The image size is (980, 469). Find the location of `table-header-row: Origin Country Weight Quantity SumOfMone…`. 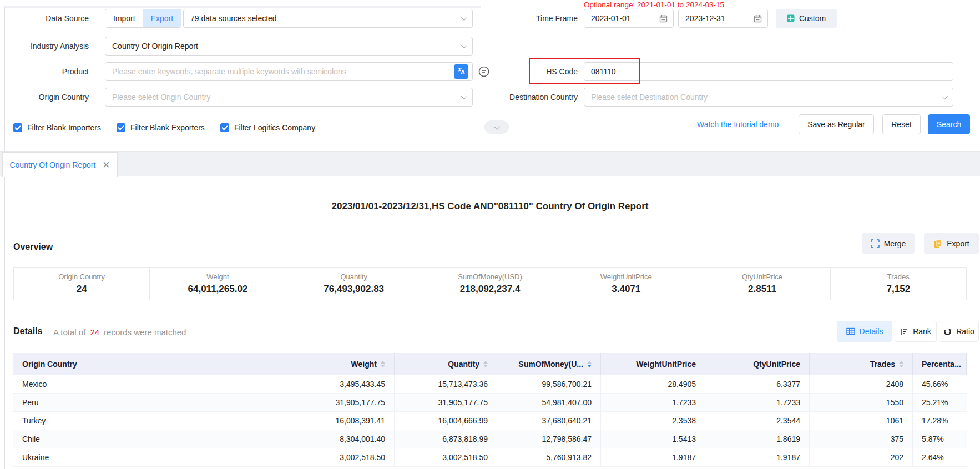

table-header-row: Origin Country Weight Quantity SumOfMone… is located at coordinates (490, 364).